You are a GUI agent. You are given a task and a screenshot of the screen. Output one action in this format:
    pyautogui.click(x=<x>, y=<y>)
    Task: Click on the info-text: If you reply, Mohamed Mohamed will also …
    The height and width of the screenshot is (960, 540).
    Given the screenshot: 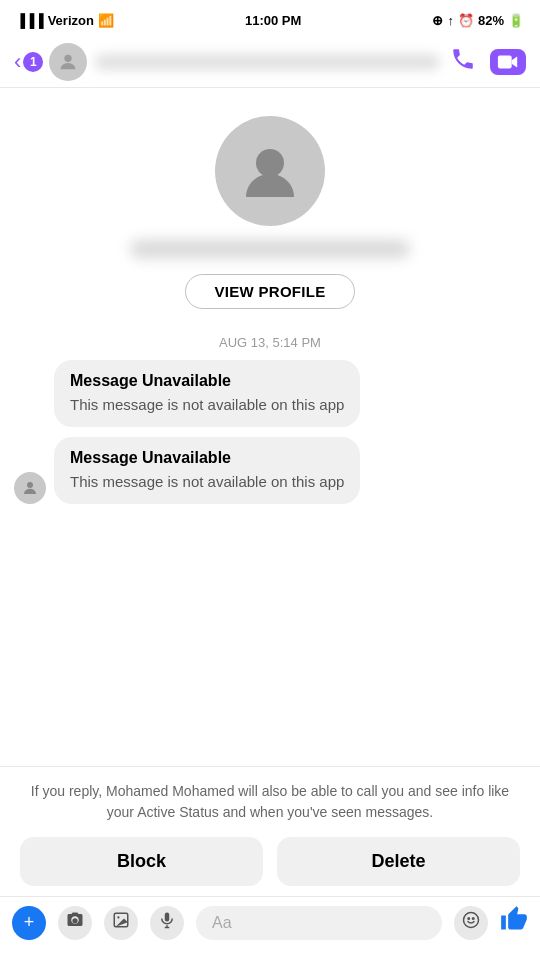 What is the action you would take?
    pyautogui.click(x=270, y=802)
    